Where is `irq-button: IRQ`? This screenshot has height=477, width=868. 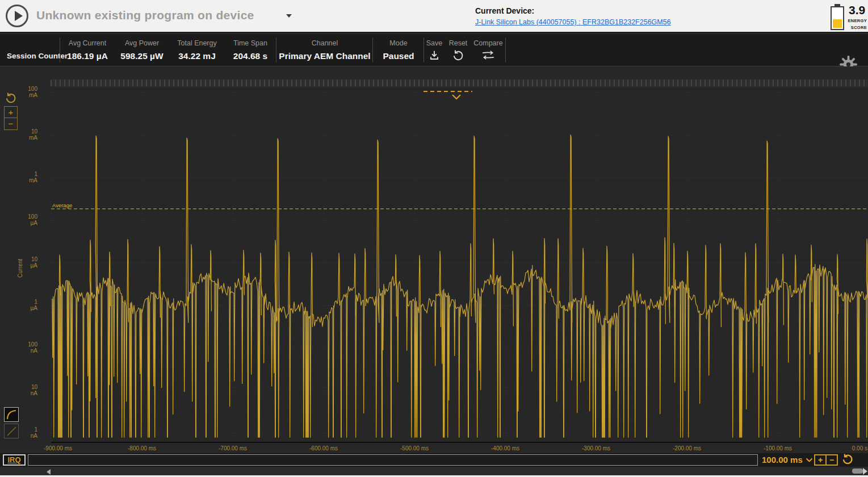
irq-button: IRQ is located at coordinates (14, 460).